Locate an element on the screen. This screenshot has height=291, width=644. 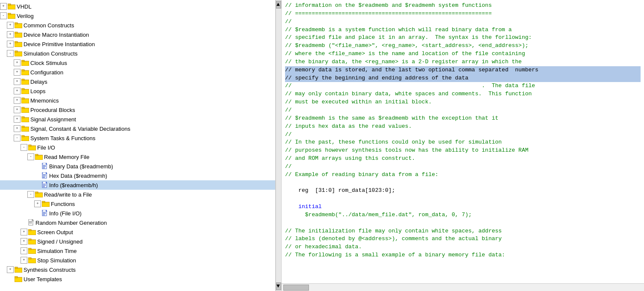
toggle-read-write: - is located at coordinates (31, 194).